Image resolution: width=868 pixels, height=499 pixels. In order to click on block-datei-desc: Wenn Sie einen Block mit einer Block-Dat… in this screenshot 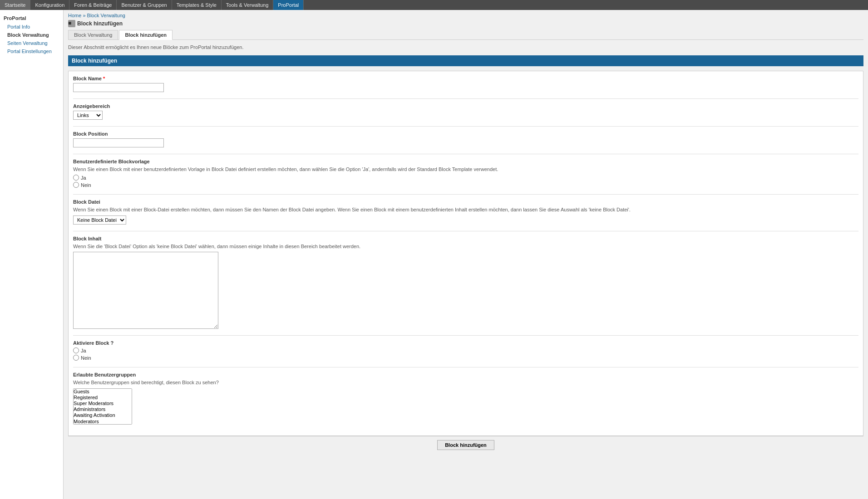, I will do `click(466, 210)`.